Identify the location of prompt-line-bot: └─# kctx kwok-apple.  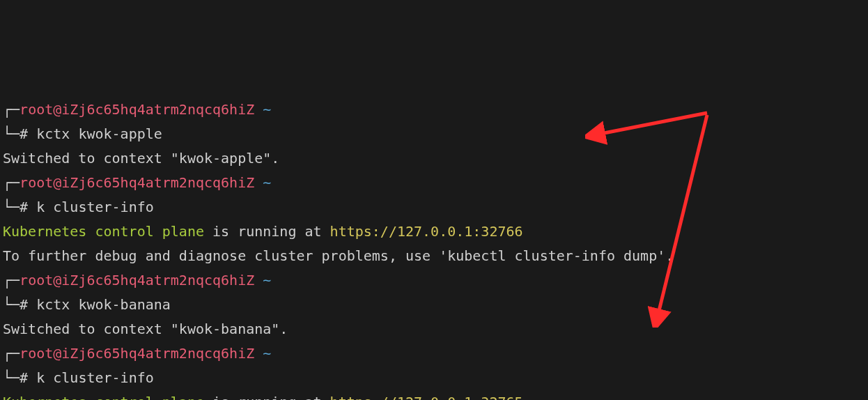
(434, 134).